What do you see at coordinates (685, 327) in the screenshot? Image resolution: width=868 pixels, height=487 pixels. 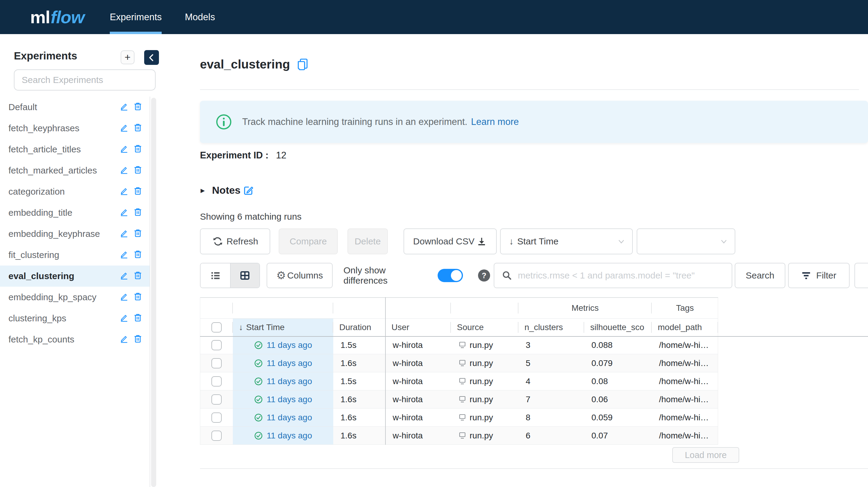 I see `col-model-path: model_path` at bounding box center [685, 327].